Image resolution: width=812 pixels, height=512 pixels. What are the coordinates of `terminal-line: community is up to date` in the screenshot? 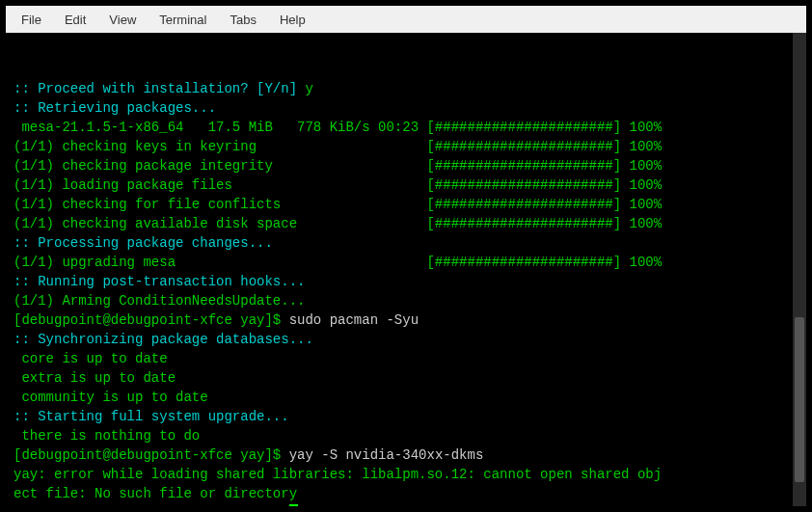 It's located at (408, 397).